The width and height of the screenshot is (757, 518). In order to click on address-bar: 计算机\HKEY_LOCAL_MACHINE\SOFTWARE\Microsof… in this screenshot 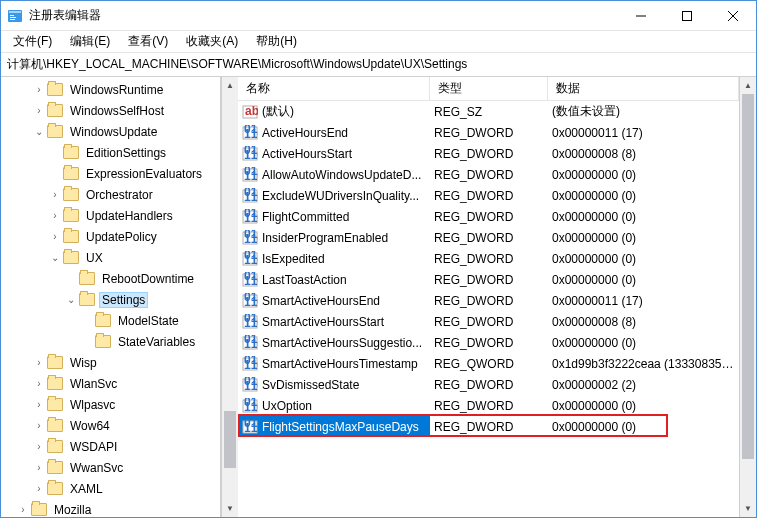, I will do `click(378, 65)`.